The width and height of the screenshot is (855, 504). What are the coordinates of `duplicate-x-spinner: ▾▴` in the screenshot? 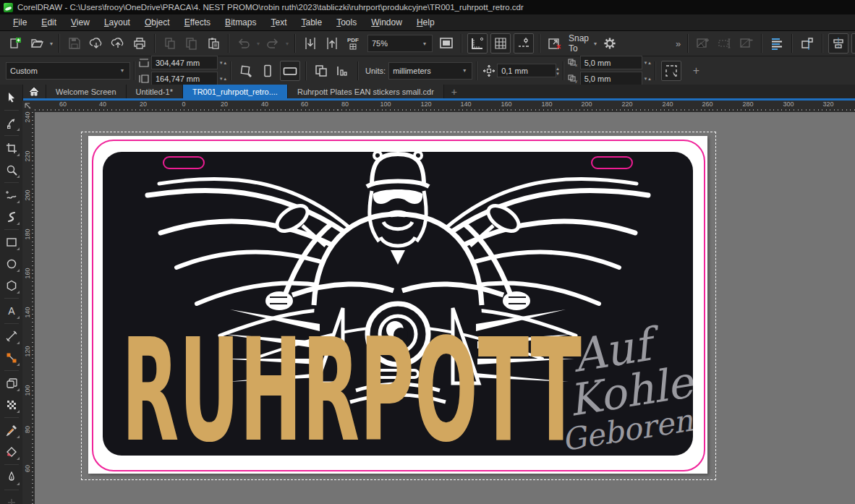 It's located at (648, 63).